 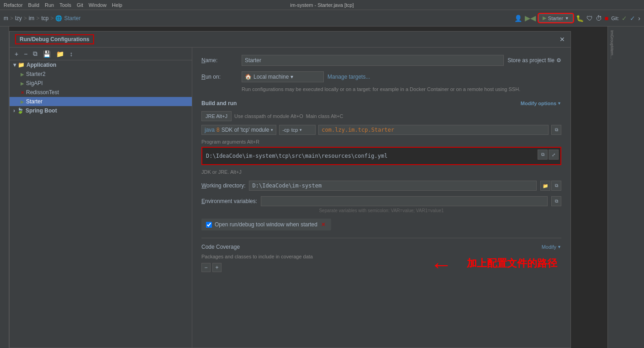 I want to click on sdk-dropdown: java 8 SDK of 'tcp' module ▾, so click(x=239, y=130).